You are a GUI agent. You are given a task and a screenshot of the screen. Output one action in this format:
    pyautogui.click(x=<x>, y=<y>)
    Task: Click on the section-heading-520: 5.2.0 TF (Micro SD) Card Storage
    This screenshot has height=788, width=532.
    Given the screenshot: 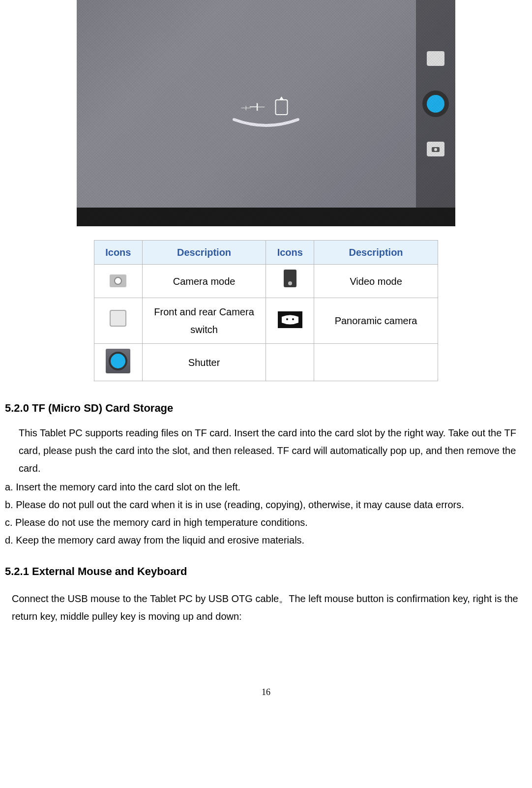 What is the action you would take?
    pyautogui.click(x=266, y=408)
    